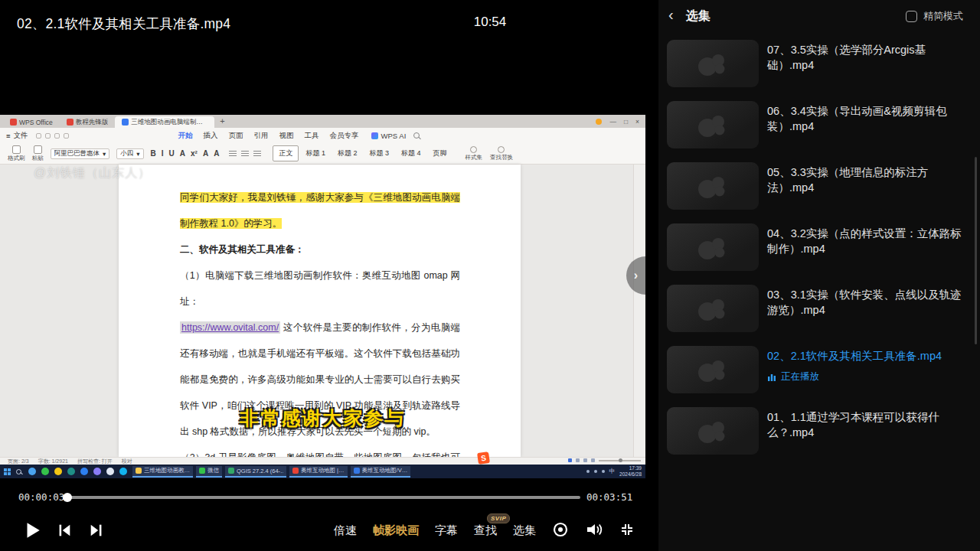 Image resolution: width=980 pixels, height=551 pixels. I want to click on format-letter-icon: U, so click(172, 153).